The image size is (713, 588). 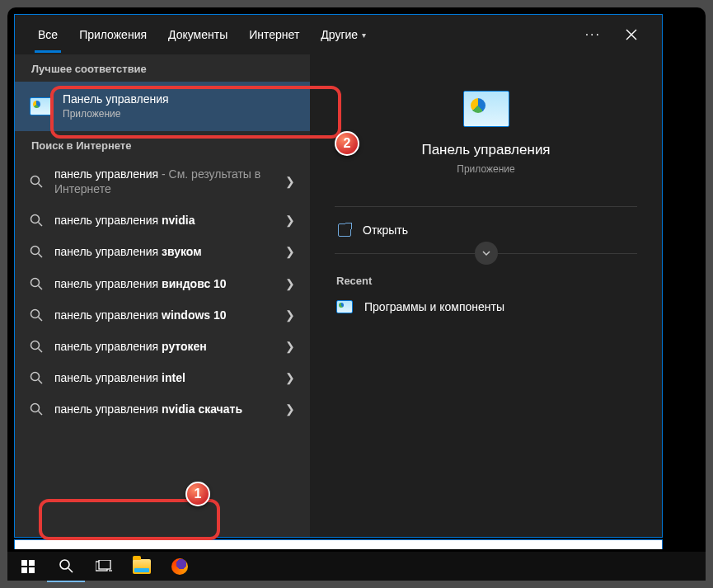 What do you see at coordinates (162, 315) in the screenshot?
I see `web-result: панель управления windows 10 ❯` at bounding box center [162, 315].